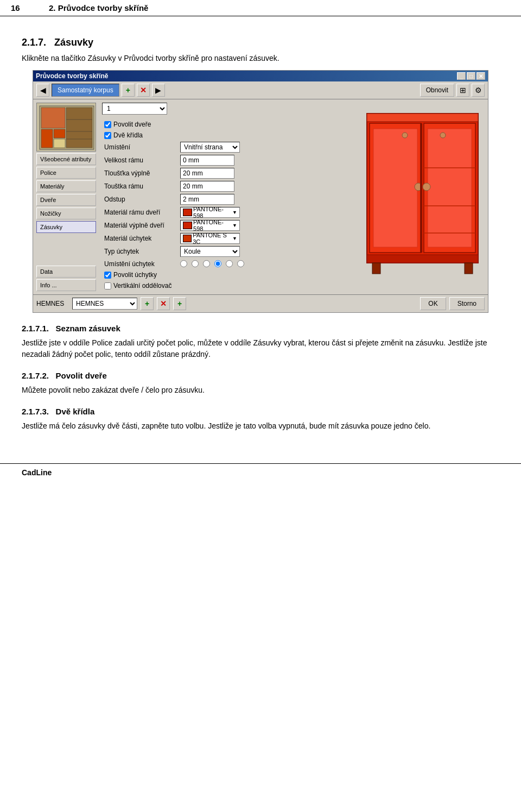 The height and width of the screenshot is (812, 521). What do you see at coordinates (158, 90) in the screenshot?
I see `forward-button: ▶` at bounding box center [158, 90].